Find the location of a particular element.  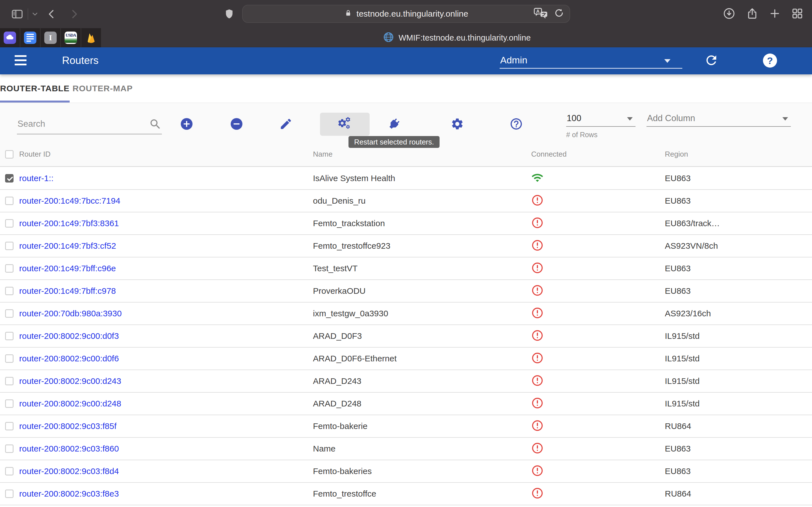

user-role-dropdown: Admin is located at coordinates (591, 60).